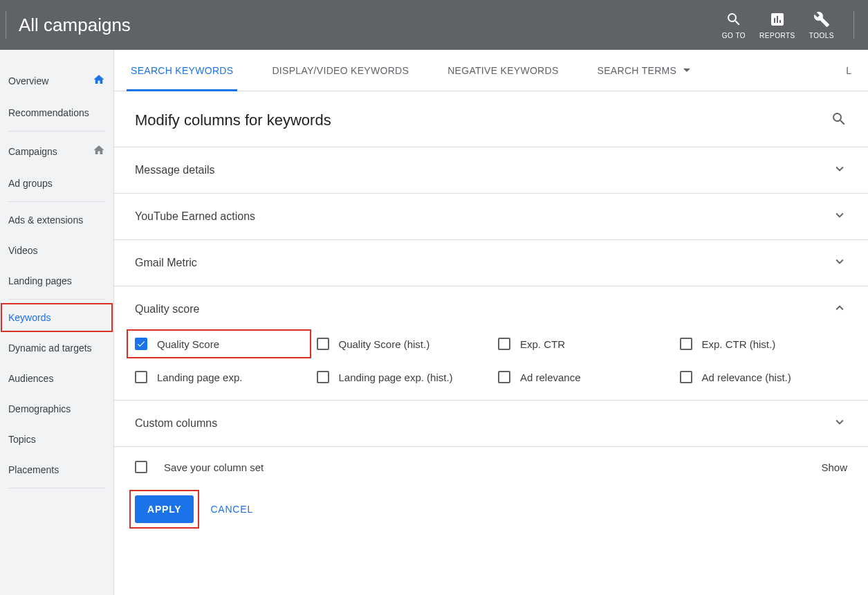 Image resolution: width=868 pixels, height=595 pixels. Describe the element at coordinates (57, 439) in the screenshot. I see `sidebar-item-label: Topics` at that location.